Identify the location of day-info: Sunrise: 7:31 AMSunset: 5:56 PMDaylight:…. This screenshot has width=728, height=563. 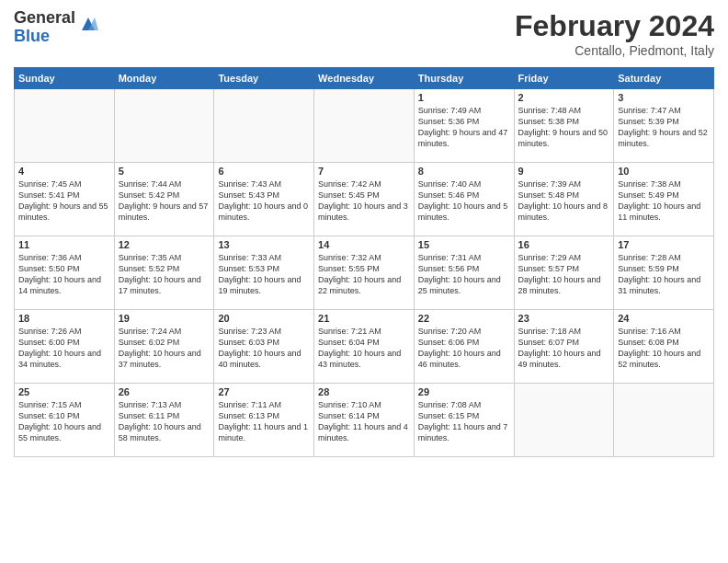
(464, 274).